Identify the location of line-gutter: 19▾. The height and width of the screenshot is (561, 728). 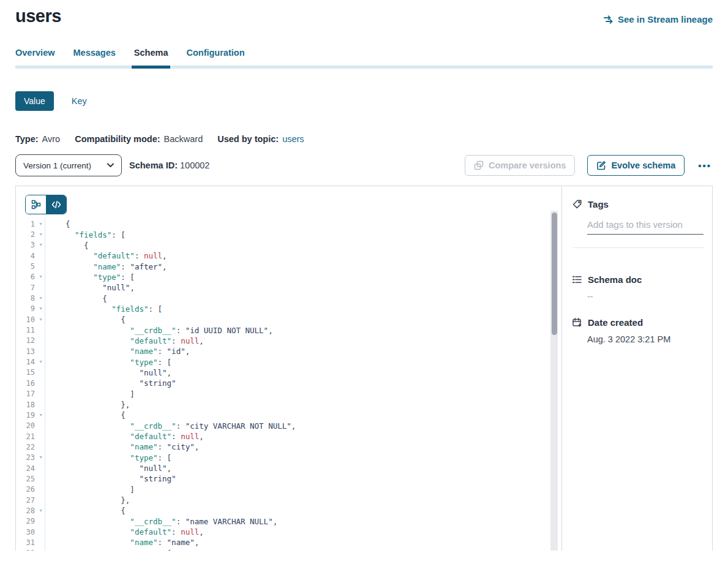
(31, 415).